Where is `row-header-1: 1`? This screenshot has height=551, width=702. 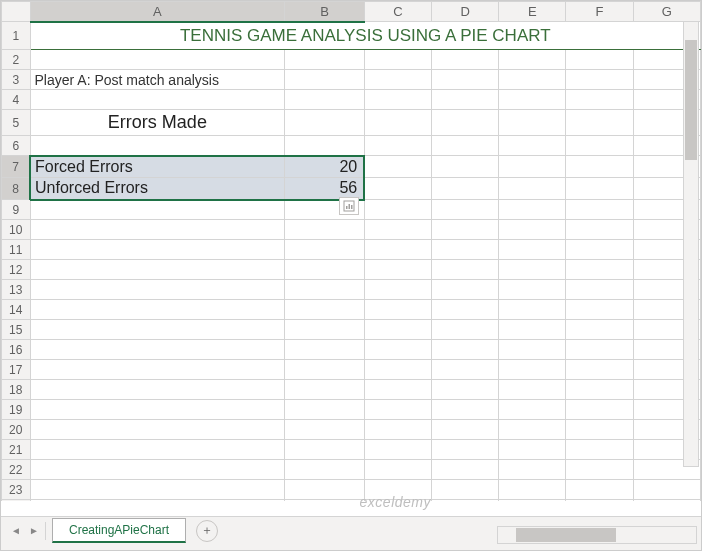
row-header-1: 1 is located at coordinates (16, 36).